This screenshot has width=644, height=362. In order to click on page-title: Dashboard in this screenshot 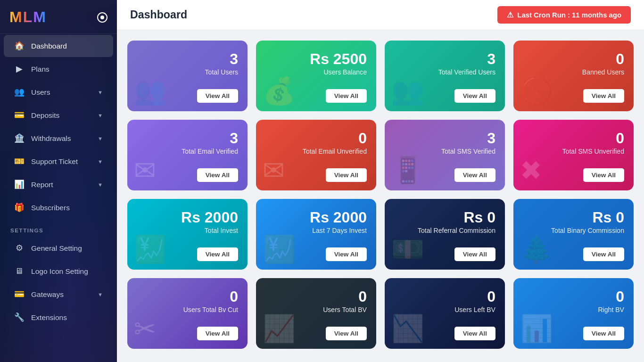, I will do `click(158, 15)`.